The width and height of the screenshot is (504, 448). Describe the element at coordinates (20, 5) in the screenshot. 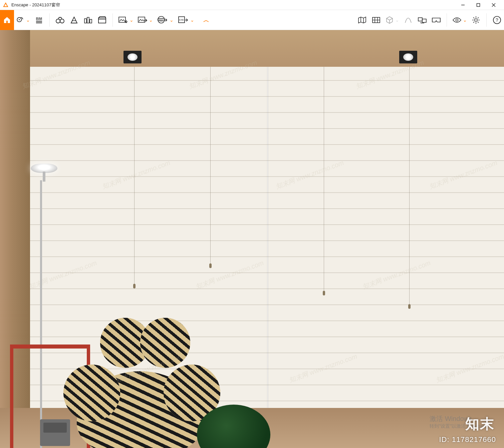

I see `title-app: Enscape` at that location.